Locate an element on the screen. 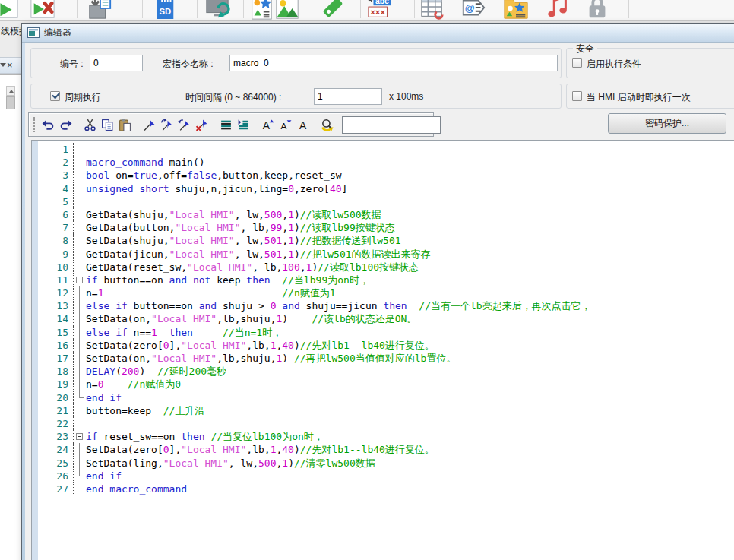 Image resolution: width=734 pixels, height=560 pixels. line-number: 27 is located at coordinates (56, 489).